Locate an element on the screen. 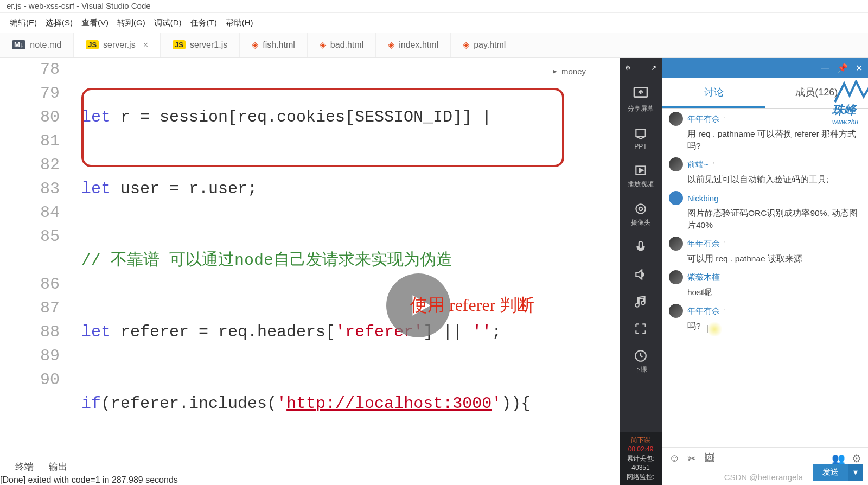  fullscreen-icon is located at coordinates (641, 329).